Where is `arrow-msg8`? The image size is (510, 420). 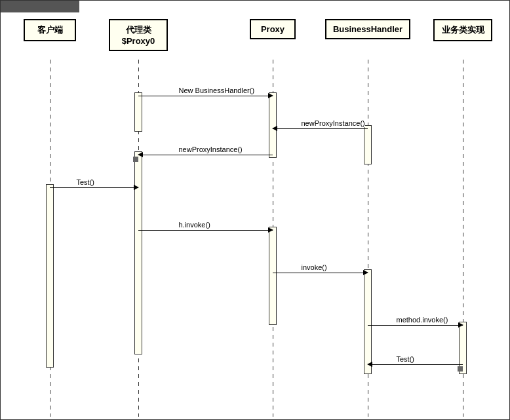
arrow-msg8 is located at coordinates (416, 364).